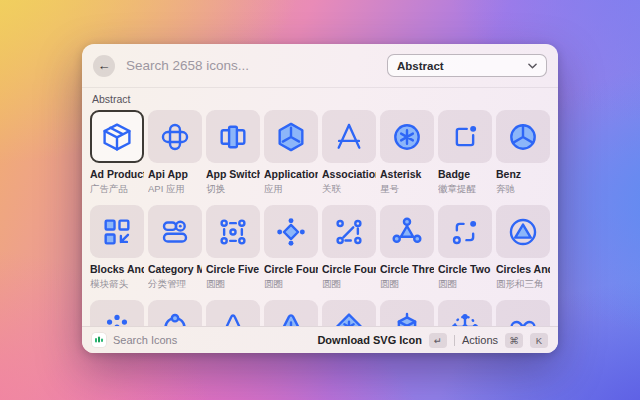 This screenshot has width=640, height=400. What do you see at coordinates (233, 136) in the screenshot?
I see `icon-tile-app-switch` at bounding box center [233, 136].